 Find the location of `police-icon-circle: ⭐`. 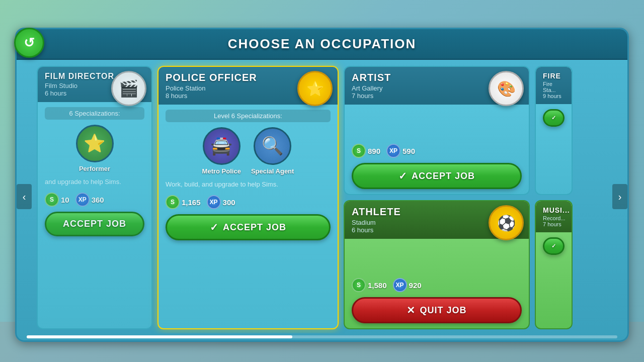

police-icon-circle: ⭐ is located at coordinates (315, 88).